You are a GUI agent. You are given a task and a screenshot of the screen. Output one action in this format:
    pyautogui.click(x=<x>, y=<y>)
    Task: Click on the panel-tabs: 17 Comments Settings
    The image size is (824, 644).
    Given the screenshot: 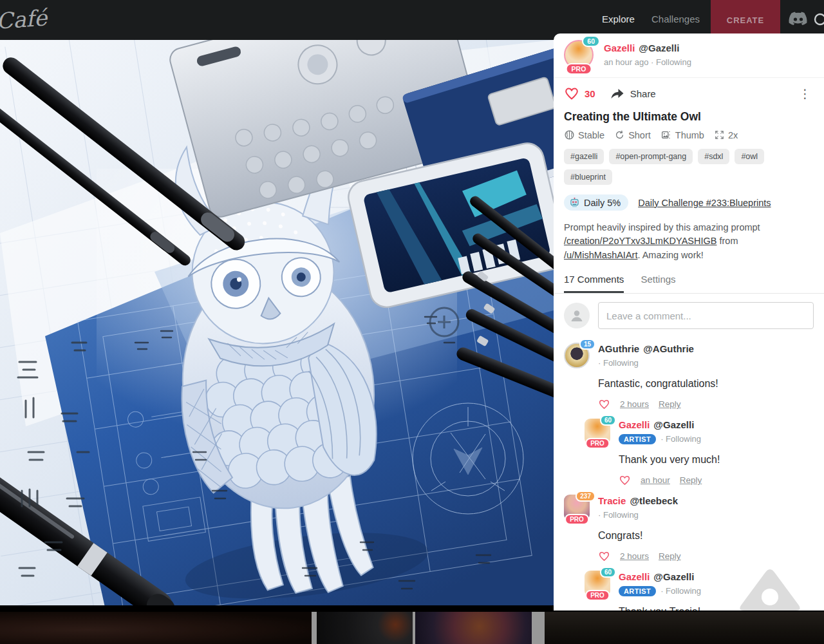 What is the action you would take?
    pyautogui.click(x=689, y=278)
    